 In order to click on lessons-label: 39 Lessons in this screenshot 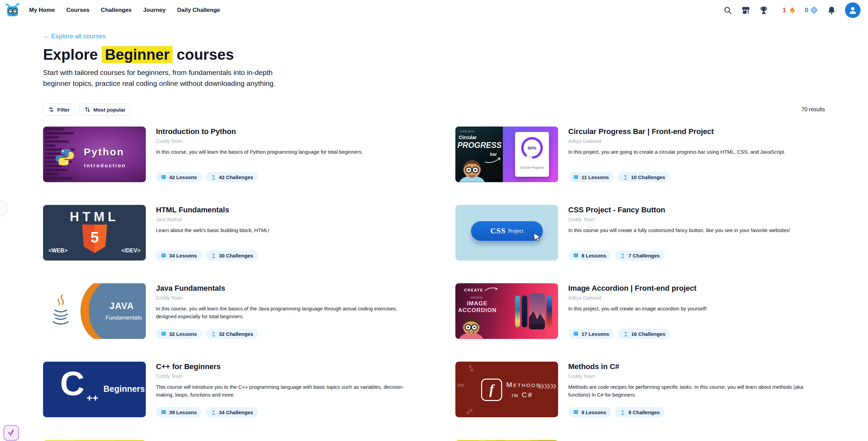, I will do `click(183, 413)`.